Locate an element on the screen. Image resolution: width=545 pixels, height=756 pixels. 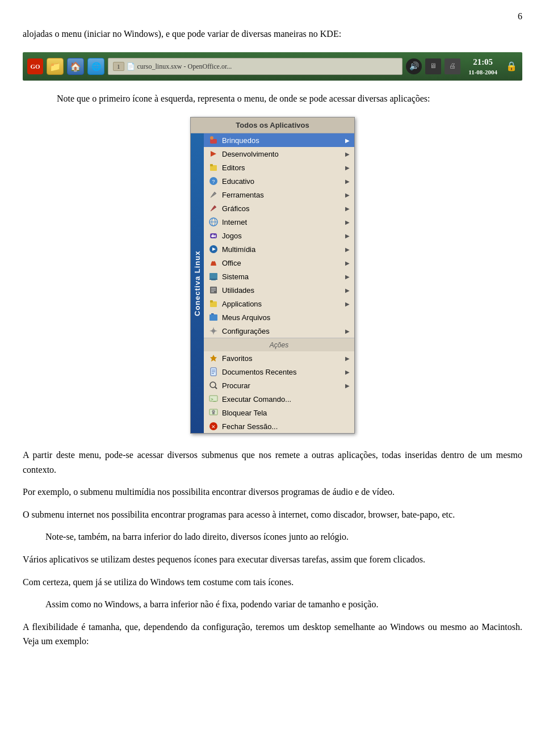
menu-item-internet: Internet ▶ is located at coordinates (279, 222).